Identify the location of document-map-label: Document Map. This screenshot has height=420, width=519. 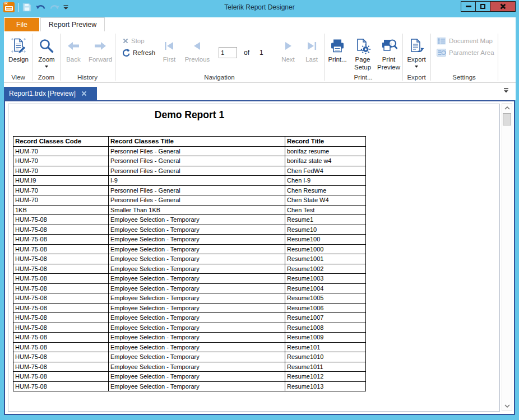
(471, 41).